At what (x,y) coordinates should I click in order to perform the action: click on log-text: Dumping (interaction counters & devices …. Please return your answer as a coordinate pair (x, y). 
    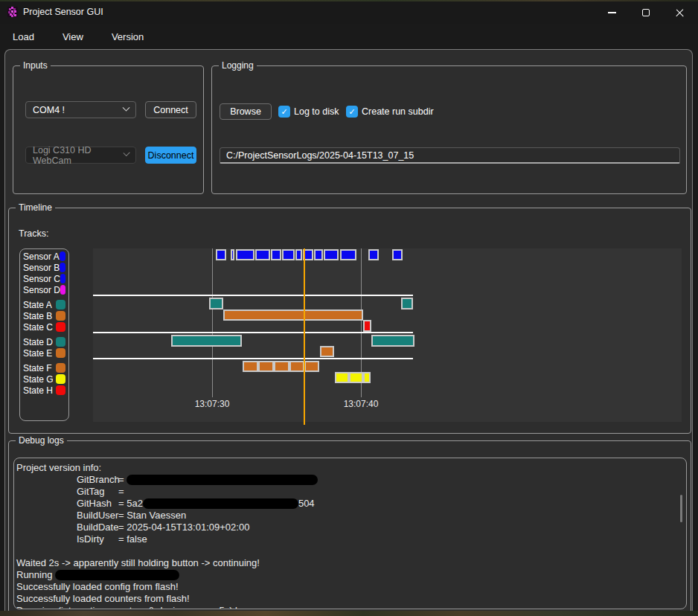
    Looking at the image, I should click on (128, 607).